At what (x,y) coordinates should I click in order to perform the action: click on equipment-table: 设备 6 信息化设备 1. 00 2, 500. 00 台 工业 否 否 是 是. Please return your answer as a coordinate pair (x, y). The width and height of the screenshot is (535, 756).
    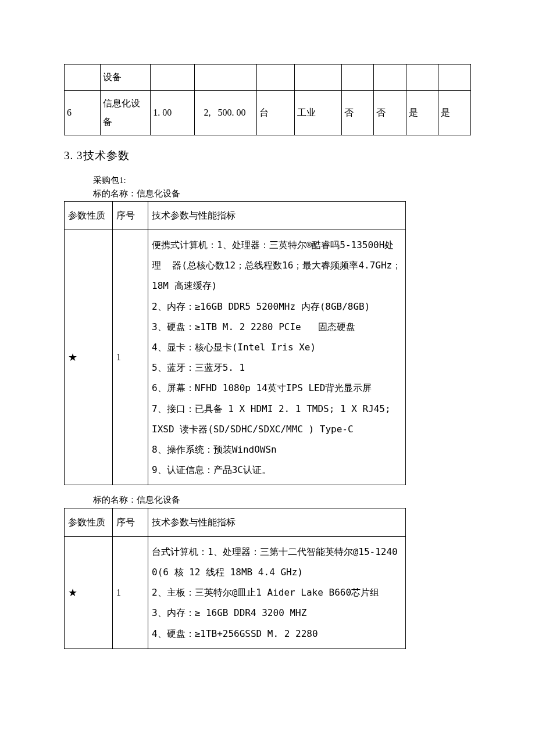
    Looking at the image, I should click on (268, 100).